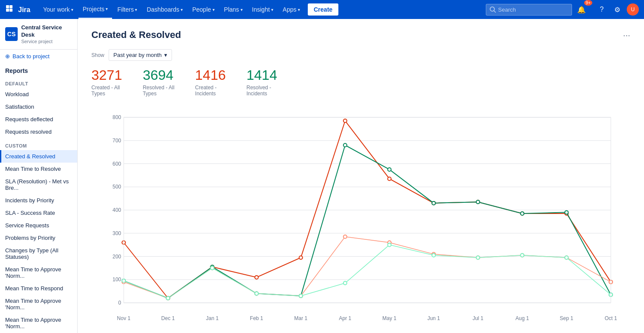 This screenshot has height=333, width=644. Describe the element at coordinates (257, 318) in the screenshot. I see `svg-text: Feb 1` at that location.